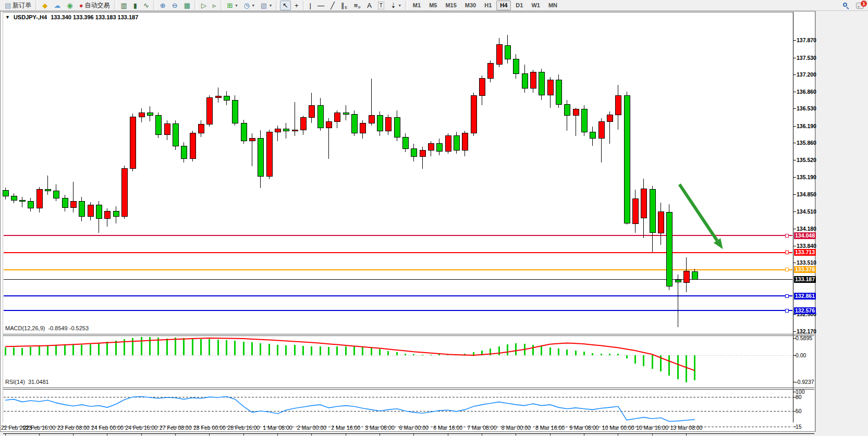 This screenshot has height=436, width=868. I want to click on hline-handle-132.576, so click(787, 310).